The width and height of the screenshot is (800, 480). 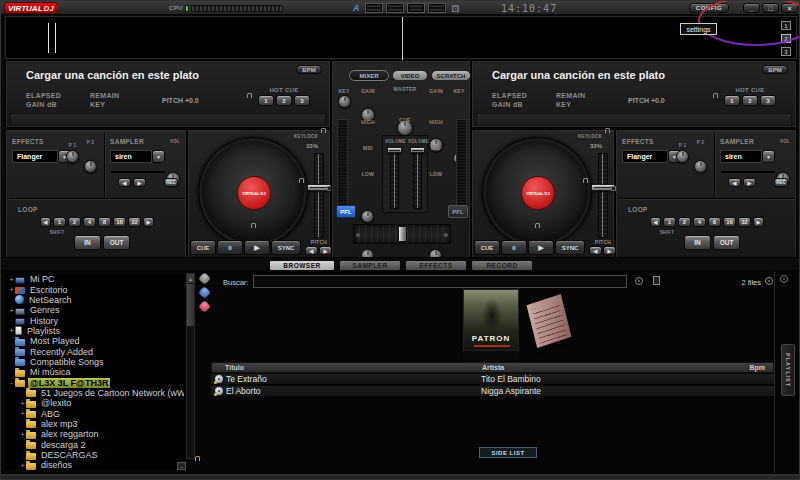 I want to click on expander-icon: -, so click(x=12, y=382).